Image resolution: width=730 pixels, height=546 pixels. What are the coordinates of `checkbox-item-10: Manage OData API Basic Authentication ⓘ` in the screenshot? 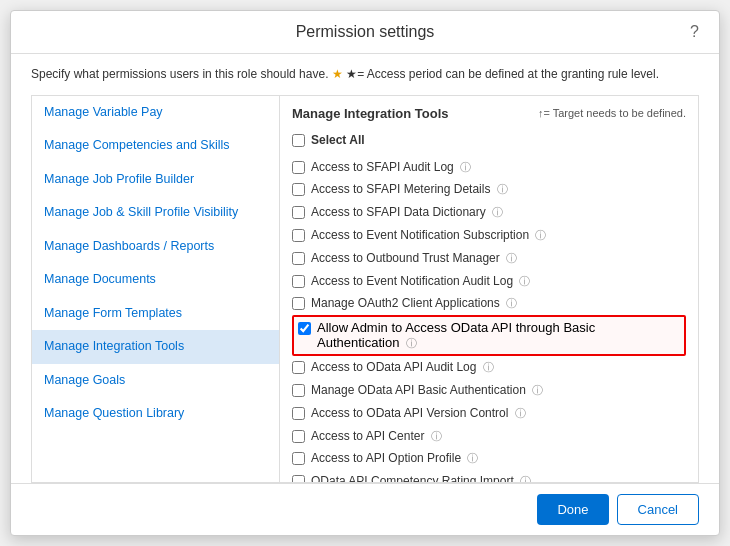 It's located at (489, 390).